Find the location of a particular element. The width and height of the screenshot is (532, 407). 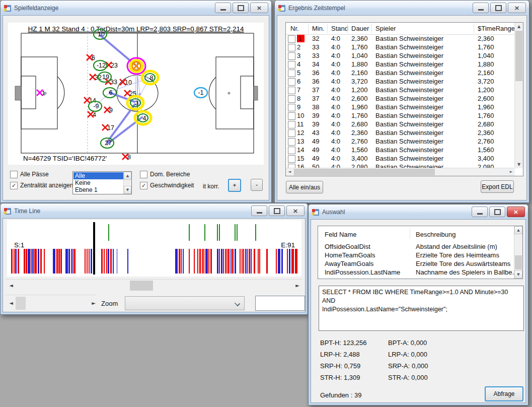

column-header: Dauer is located at coordinates (360, 28).